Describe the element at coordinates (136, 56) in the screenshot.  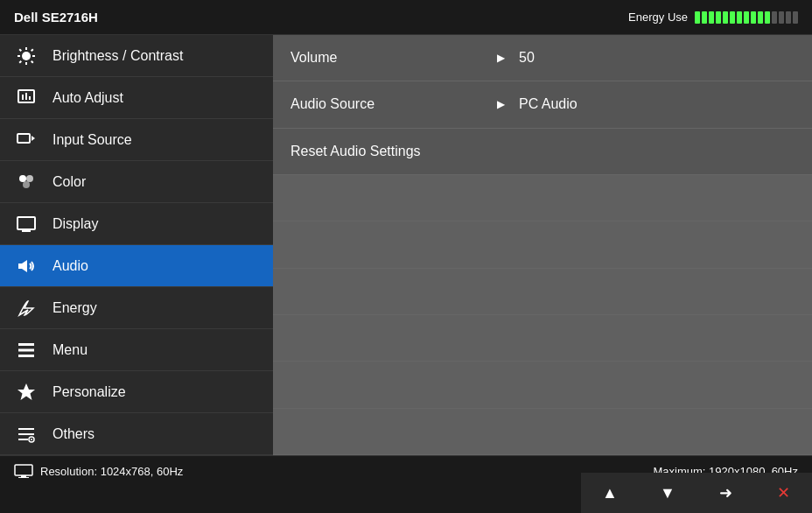
I see `sidebar-item-brightness-contrast: Brightness / Contrast` at that location.